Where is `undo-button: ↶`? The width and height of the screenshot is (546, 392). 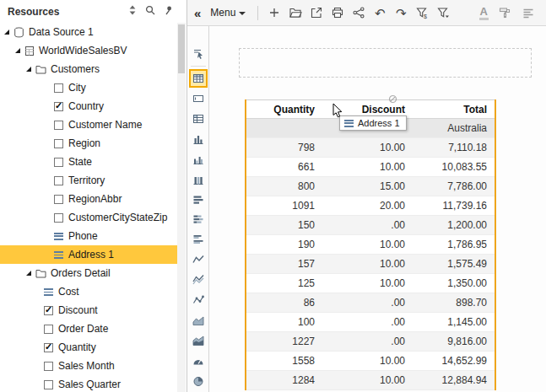 undo-button: ↶ is located at coordinates (380, 13).